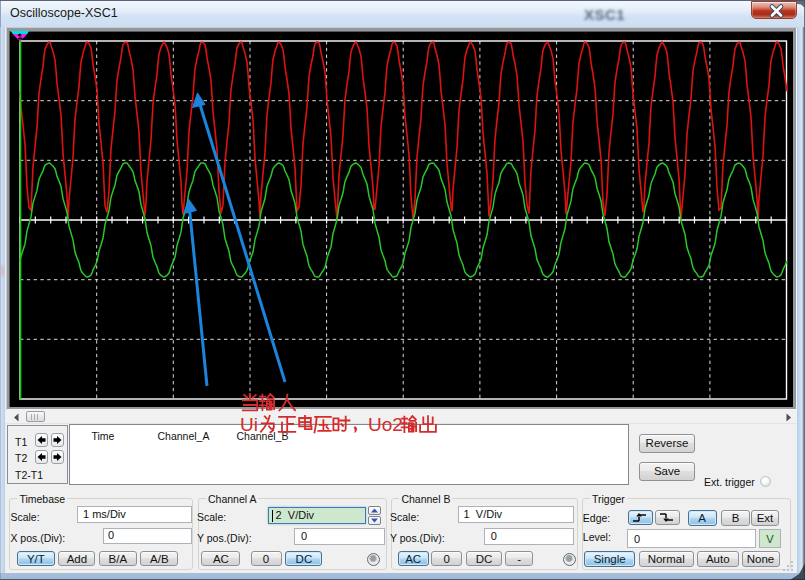  I want to click on svg-text: Ui, so click(249, 424).